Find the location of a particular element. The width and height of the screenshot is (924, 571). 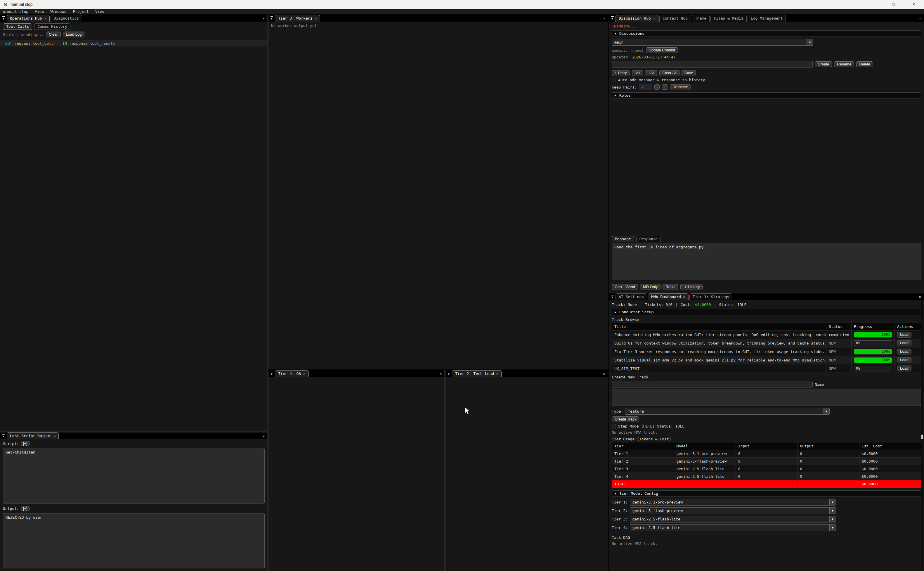

tool-call-log-row: OUT request tool_call IN response tool_r… is located at coordinates (134, 43).